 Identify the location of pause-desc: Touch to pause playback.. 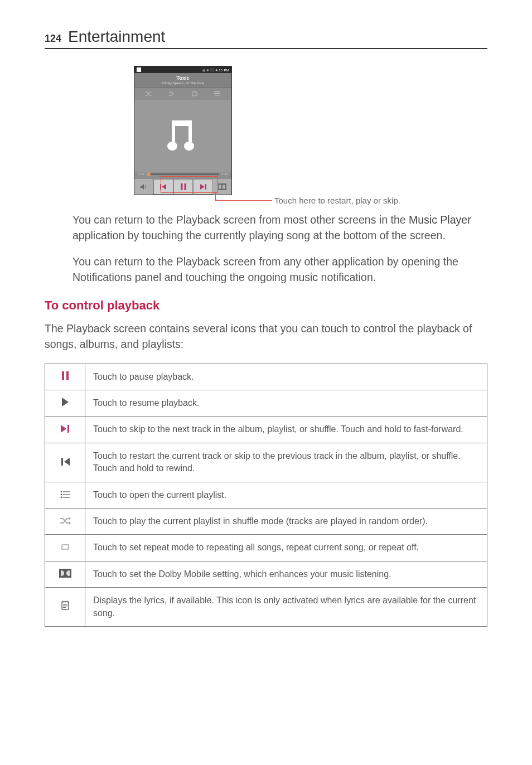
(287, 377).